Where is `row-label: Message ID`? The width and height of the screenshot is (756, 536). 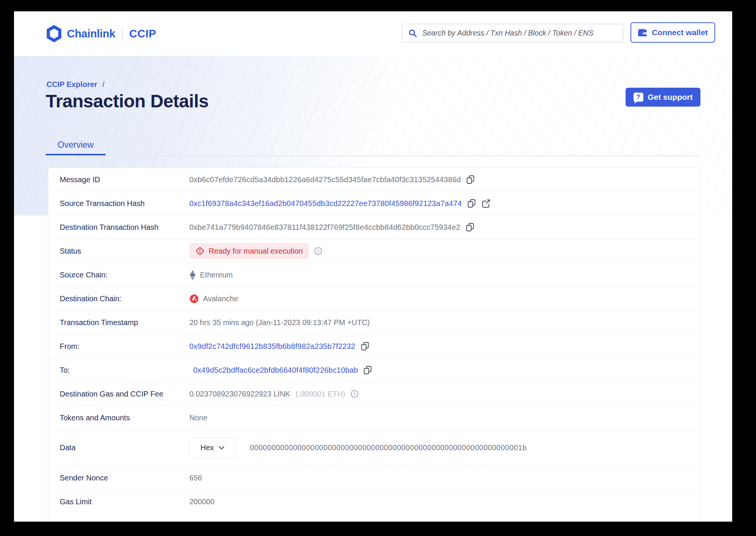
row-label: Message ID is located at coordinates (125, 180).